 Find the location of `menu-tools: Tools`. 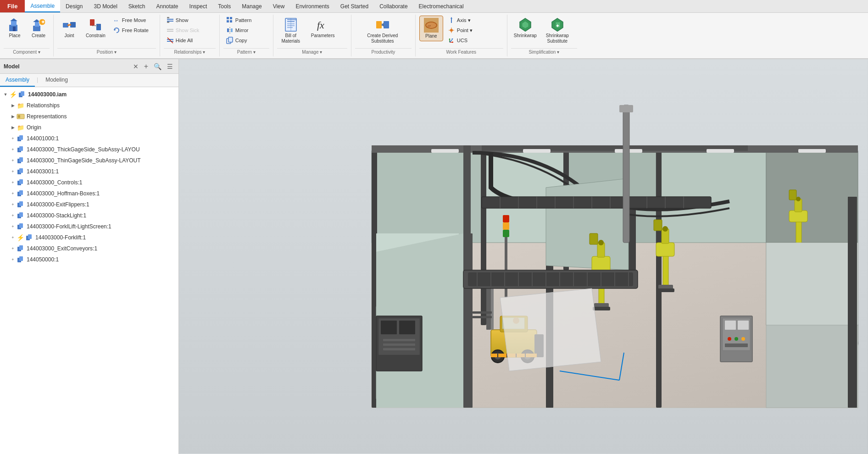

menu-tools: Tools is located at coordinates (224, 6).